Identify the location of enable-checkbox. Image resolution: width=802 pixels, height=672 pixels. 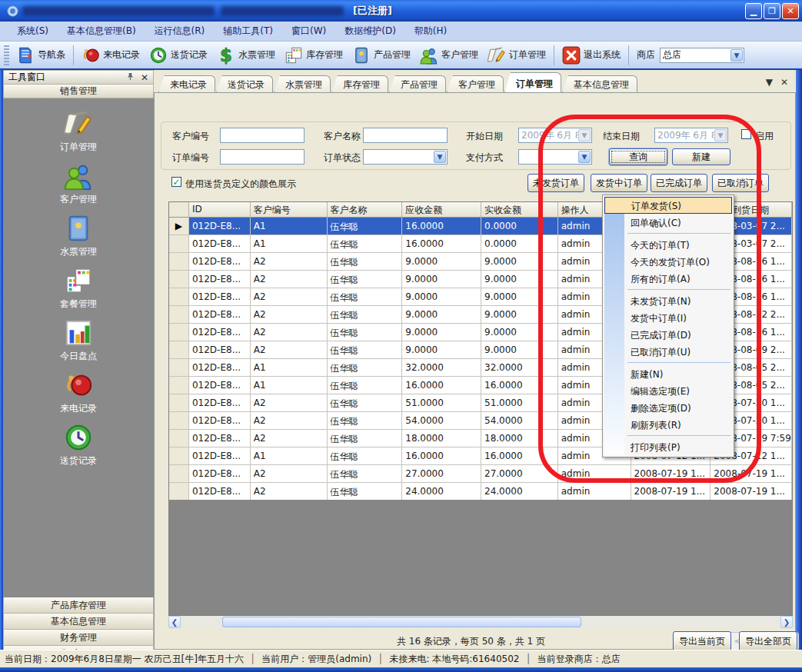
(746, 134).